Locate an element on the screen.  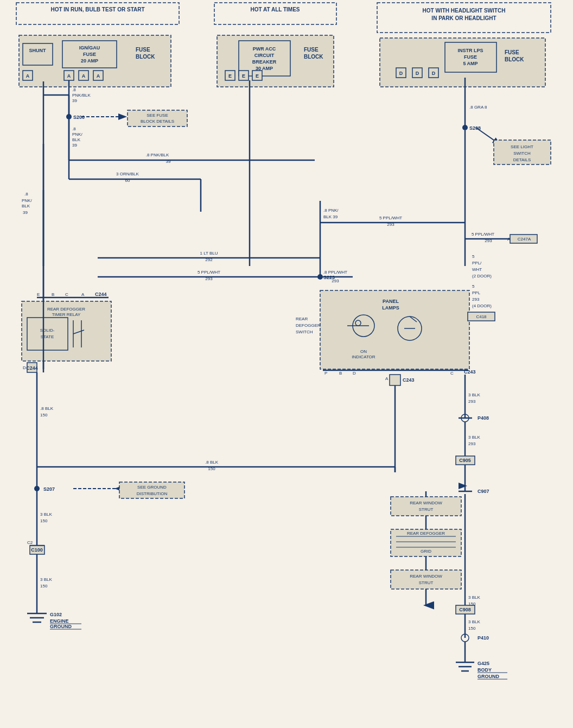
wire-lt-blu-1: 1 LT BLU is located at coordinates (208, 253).